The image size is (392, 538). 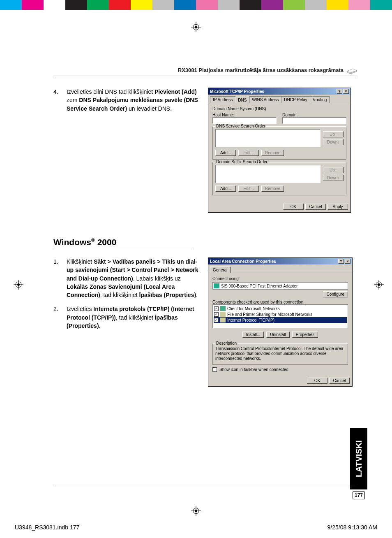 I want to click on host-input, so click(x=244, y=121).